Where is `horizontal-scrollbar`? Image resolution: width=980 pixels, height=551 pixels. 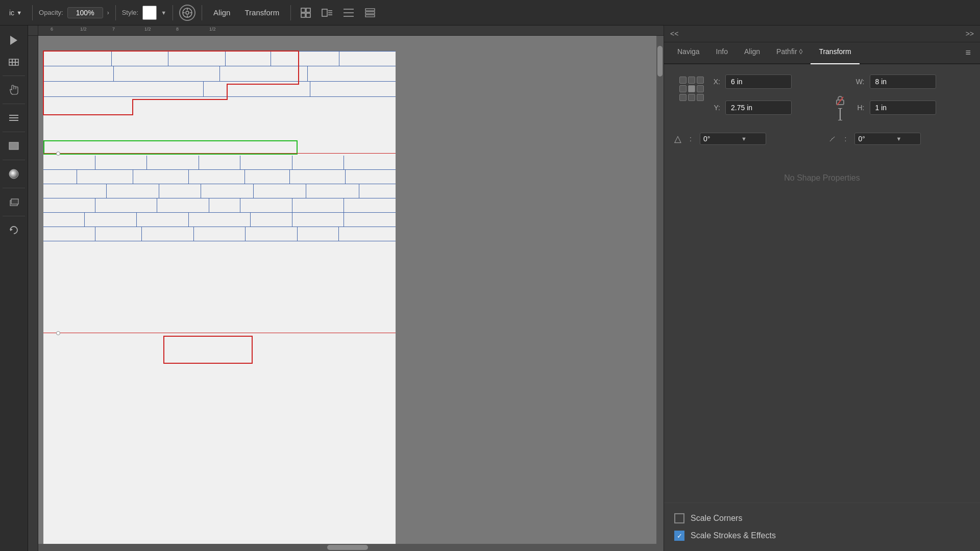 horizontal-scrollbar is located at coordinates (347, 547).